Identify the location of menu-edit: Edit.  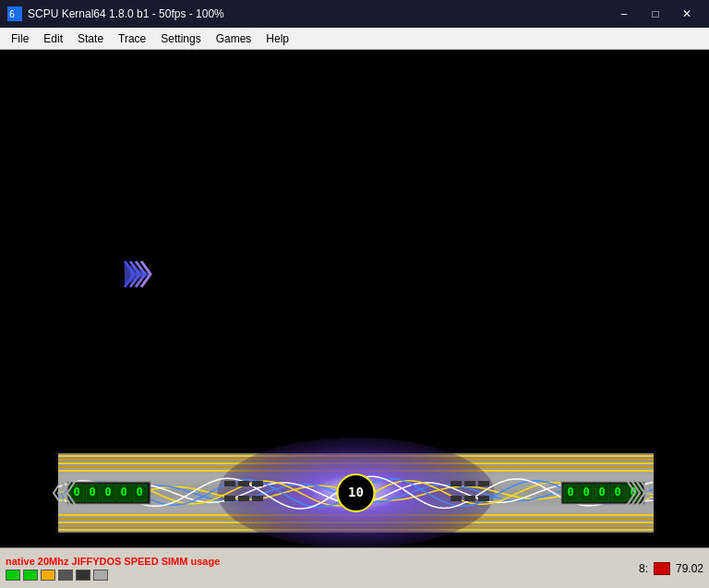
(54, 39).